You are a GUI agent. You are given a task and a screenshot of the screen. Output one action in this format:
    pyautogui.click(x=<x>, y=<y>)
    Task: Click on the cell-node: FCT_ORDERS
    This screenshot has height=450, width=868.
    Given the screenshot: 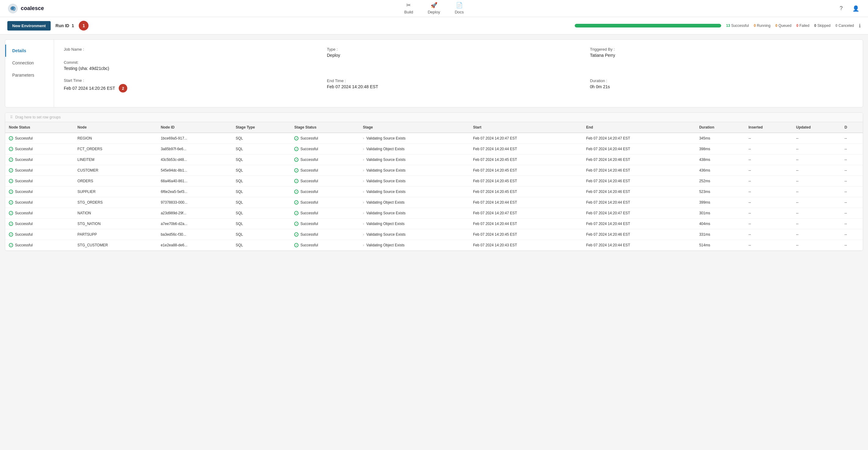 What is the action you would take?
    pyautogui.click(x=115, y=149)
    